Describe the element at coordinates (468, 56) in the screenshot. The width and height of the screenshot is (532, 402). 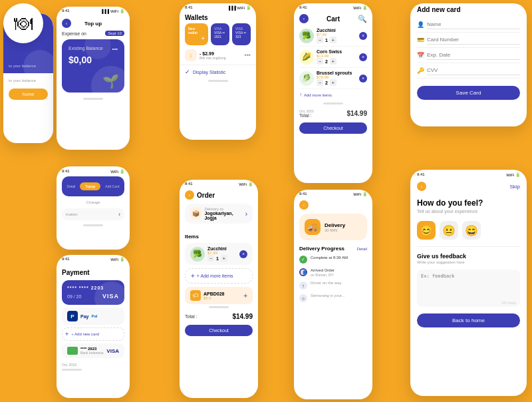
I see `card-expdate-row: 📅` at that location.